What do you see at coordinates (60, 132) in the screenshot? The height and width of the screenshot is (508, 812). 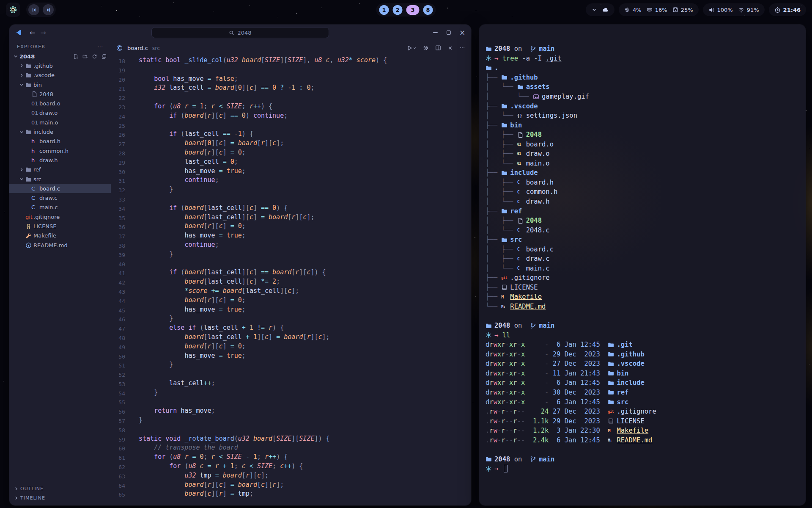 I see `explorer-item-include: include` at bounding box center [60, 132].